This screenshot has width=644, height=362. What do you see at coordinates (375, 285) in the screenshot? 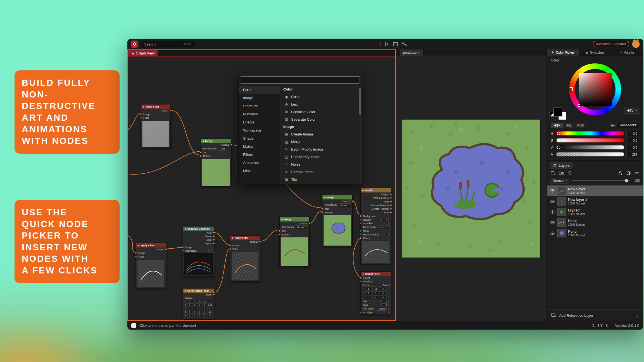
I see `kernel-shrink-button: -` at bounding box center [375, 285].